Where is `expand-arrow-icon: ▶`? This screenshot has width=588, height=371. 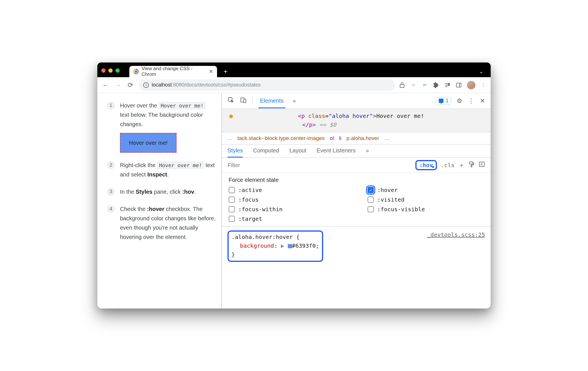 expand-arrow-icon: ▶ is located at coordinates (283, 246).